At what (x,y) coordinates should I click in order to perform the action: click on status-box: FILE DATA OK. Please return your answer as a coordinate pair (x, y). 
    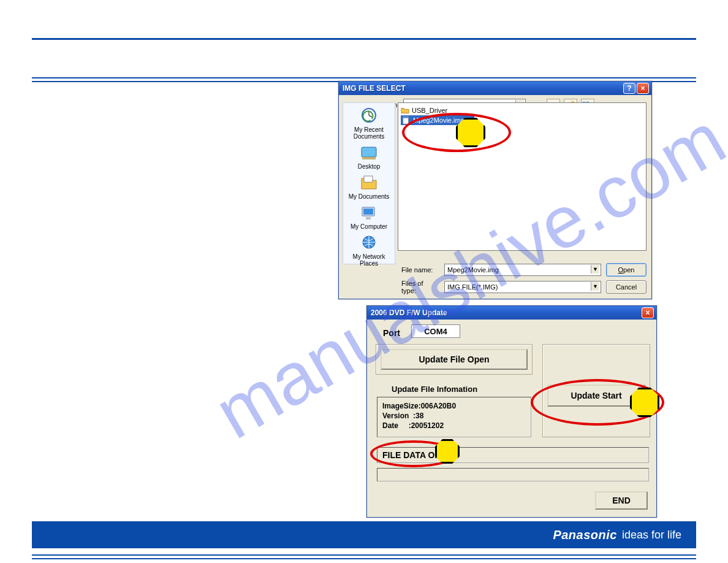
    Looking at the image, I should click on (513, 455).